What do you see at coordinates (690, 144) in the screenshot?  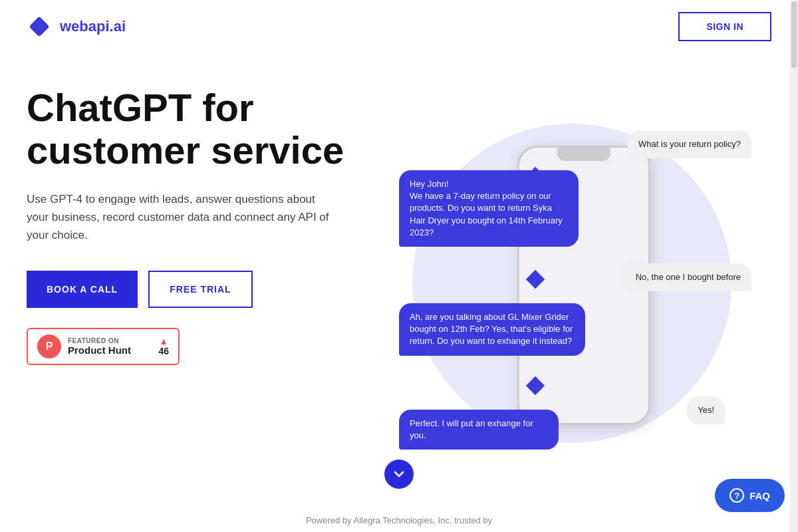 I see `chat-bubble-1: What is your return policy?` at bounding box center [690, 144].